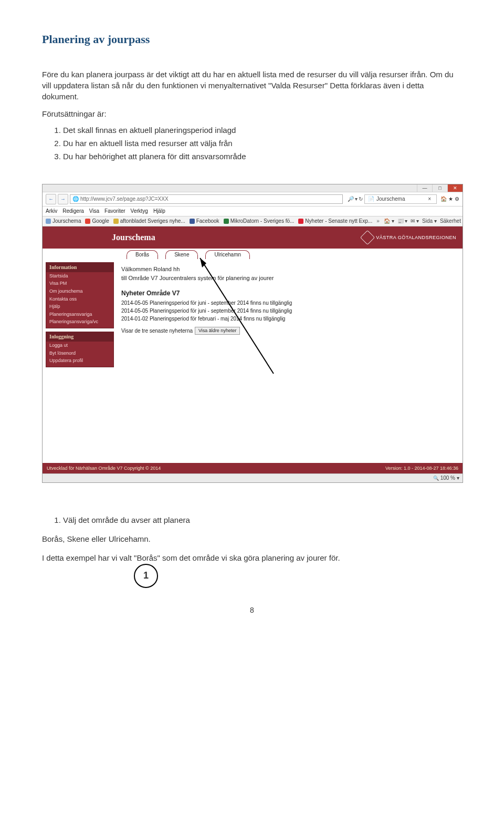 The width and height of the screenshot is (504, 815). What do you see at coordinates (450, 199) in the screenshot?
I see `favorites-icon: ★` at bounding box center [450, 199].